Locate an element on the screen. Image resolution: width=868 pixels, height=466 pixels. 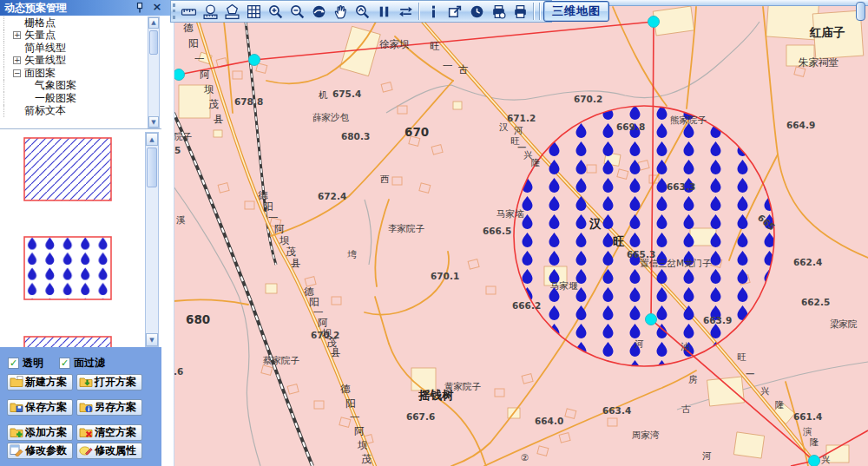
map-label: 马家垴 is located at coordinates (510, 213).